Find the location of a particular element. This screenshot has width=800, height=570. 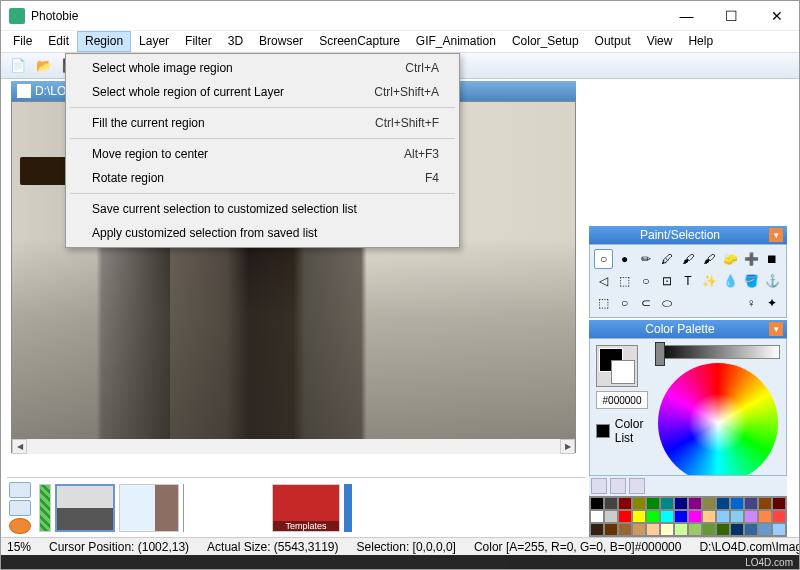

thumbnail-list is located at coordinates (310, 508).